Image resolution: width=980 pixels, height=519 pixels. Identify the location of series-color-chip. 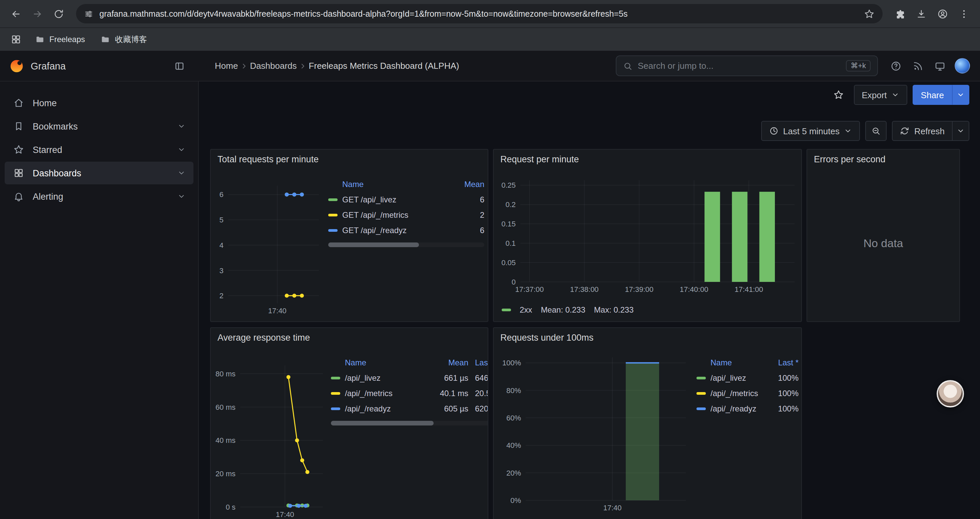
(333, 230).